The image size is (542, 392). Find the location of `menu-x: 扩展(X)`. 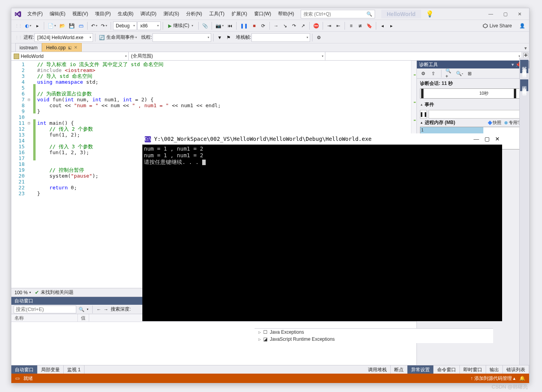

menu-x: 扩展(X) is located at coordinates (239, 14).